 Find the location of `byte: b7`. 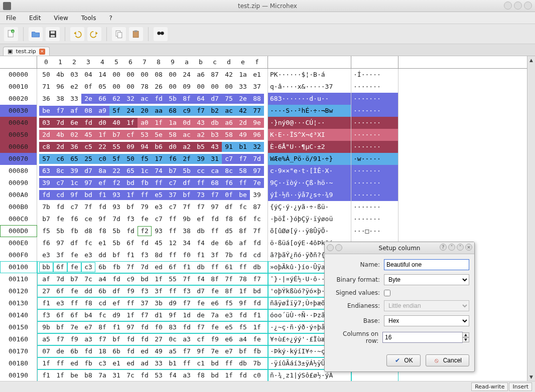

byte: b7 is located at coordinates (46, 219).